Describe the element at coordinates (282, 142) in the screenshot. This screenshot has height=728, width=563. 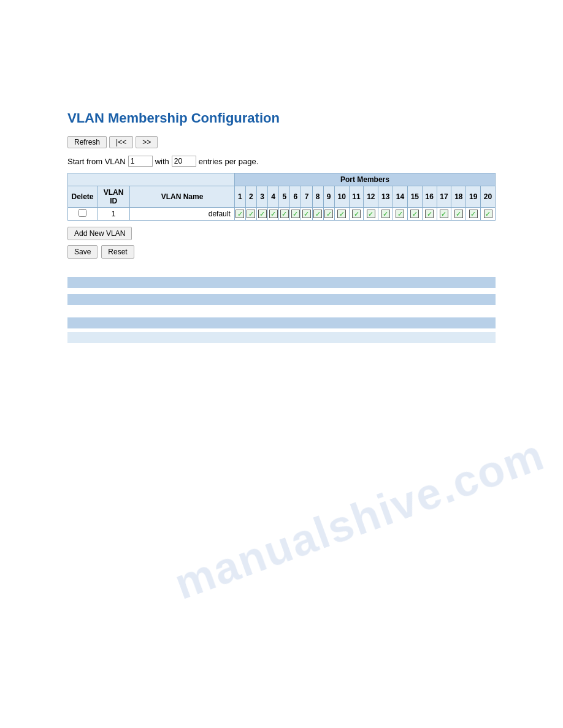
I see `toolbar: Refresh |<< >>` at that location.